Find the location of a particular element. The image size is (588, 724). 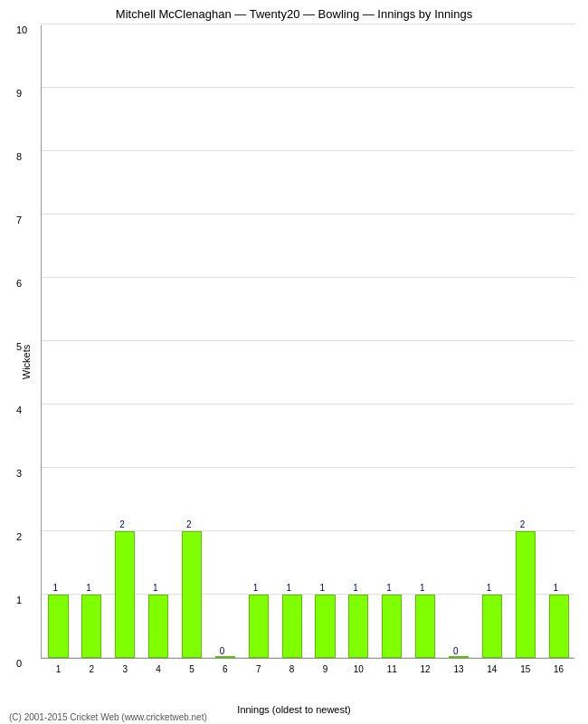

x-tick-5: 5 is located at coordinates (192, 670).